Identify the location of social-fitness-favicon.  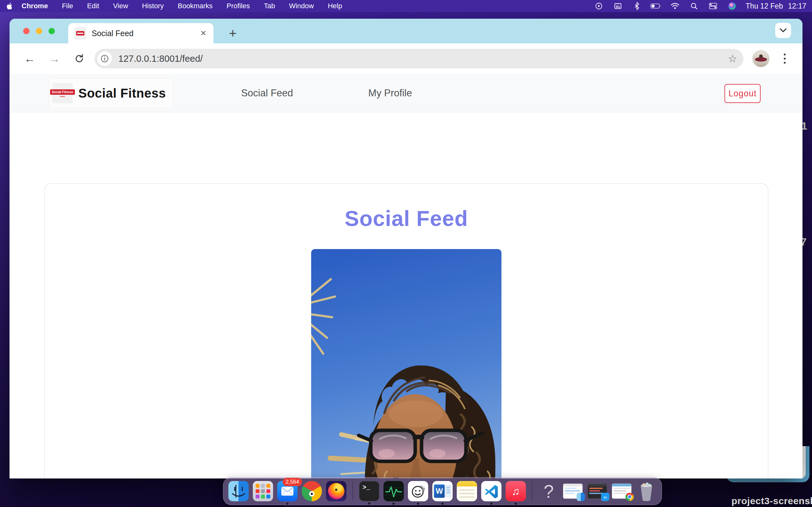
(80, 33).